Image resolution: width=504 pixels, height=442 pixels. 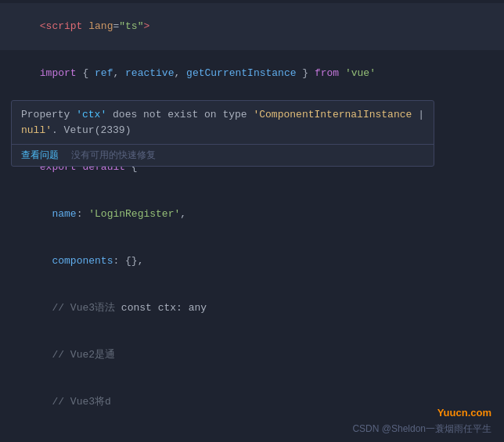 What do you see at coordinates (252, 214) in the screenshot?
I see `code-line: name: 'LoginRegister',` at bounding box center [252, 214].